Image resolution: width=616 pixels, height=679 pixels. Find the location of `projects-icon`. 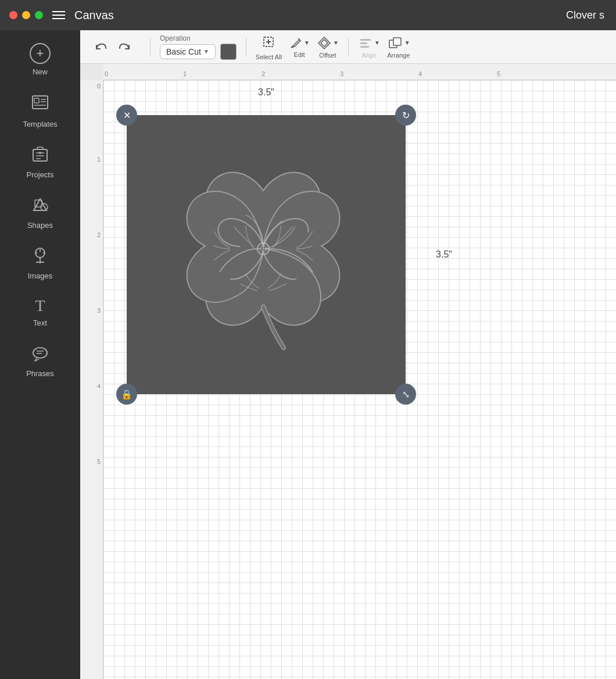

projects-icon is located at coordinates (40, 156).